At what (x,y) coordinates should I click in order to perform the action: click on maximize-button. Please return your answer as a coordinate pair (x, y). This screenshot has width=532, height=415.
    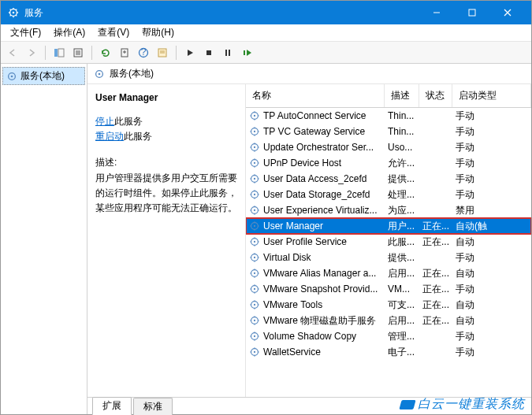
    Looking at the image, I should click on (471, 13).